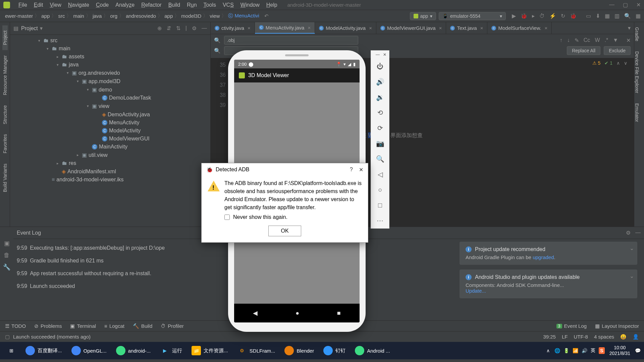  I want to click on tool-eventlog: 3 Event Log, so click(572, 326).